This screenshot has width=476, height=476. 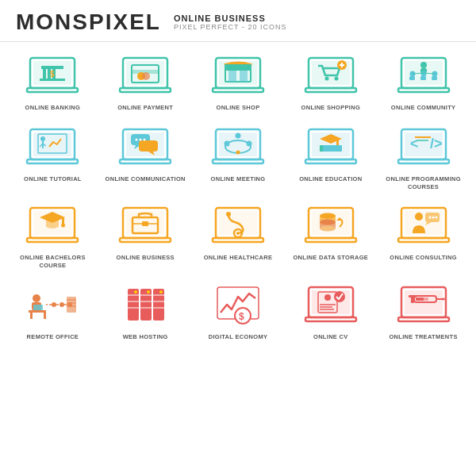 What do you see at coordinates (424, 148) in the screenshot?
I see `online-programming-icon: < />` at bounding box center [424, 148].